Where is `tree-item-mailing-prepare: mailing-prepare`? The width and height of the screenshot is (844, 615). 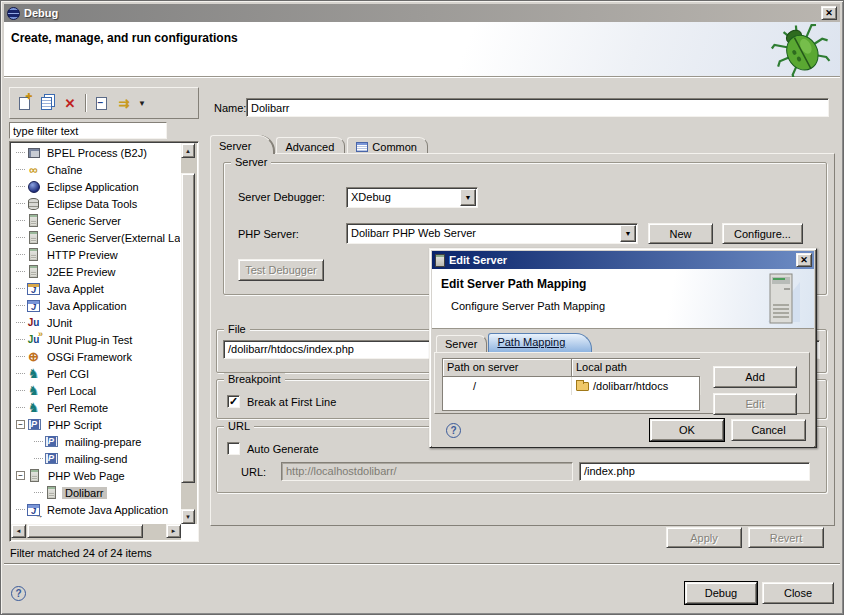
tree-item-mailing-prepare: mailing-prepare is located at coordinates (96, 442).